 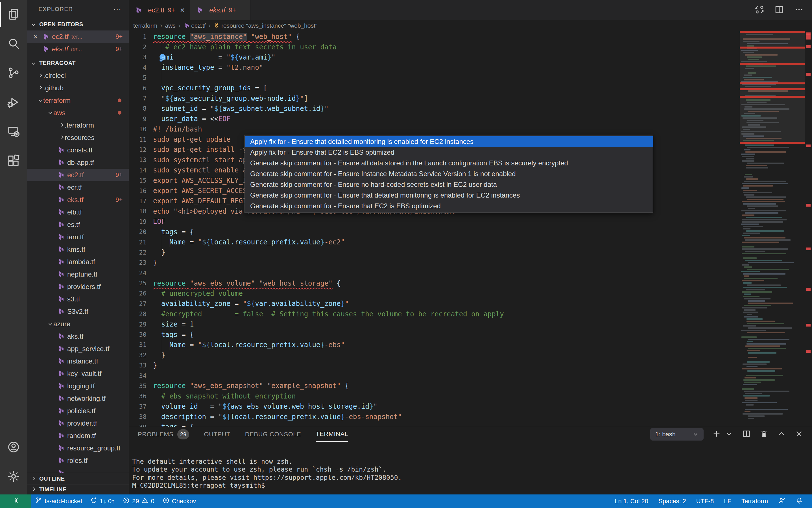 What do you see at coordinates (78, 374) in the screenshot?
I see `tree-item-key_vault-tf: key_vault.tf` at bounding box center [78, 374].